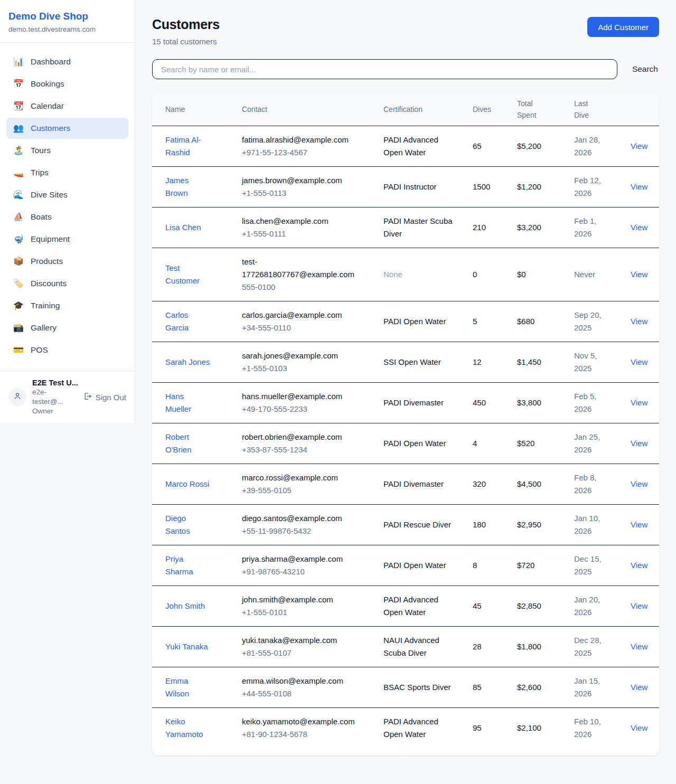  I want to click on customer-certification: PADI Advanced Open Water, so click(418, 606).